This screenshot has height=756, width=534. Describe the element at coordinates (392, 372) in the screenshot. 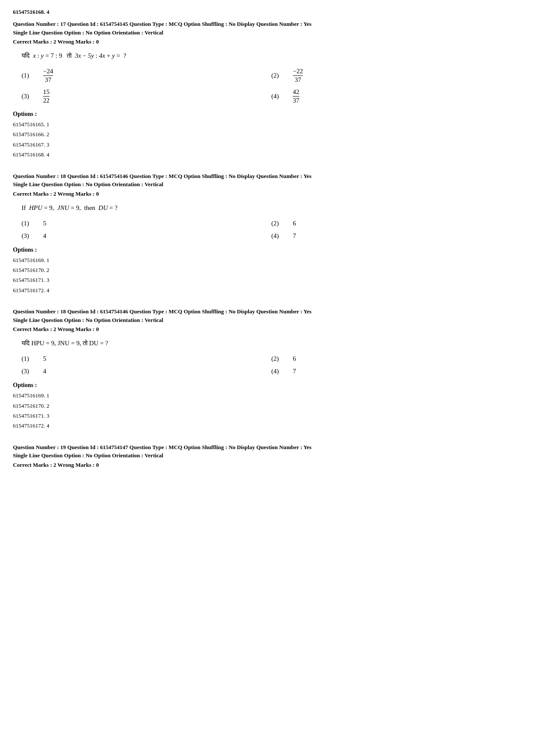

I see `q18b-option-4: (4) 7` at that location.